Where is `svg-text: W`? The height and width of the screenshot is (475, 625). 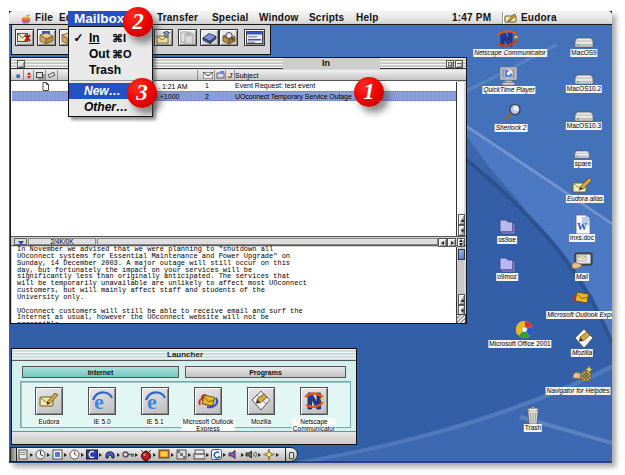 svg-text: W is located at coordinates (582, 226).